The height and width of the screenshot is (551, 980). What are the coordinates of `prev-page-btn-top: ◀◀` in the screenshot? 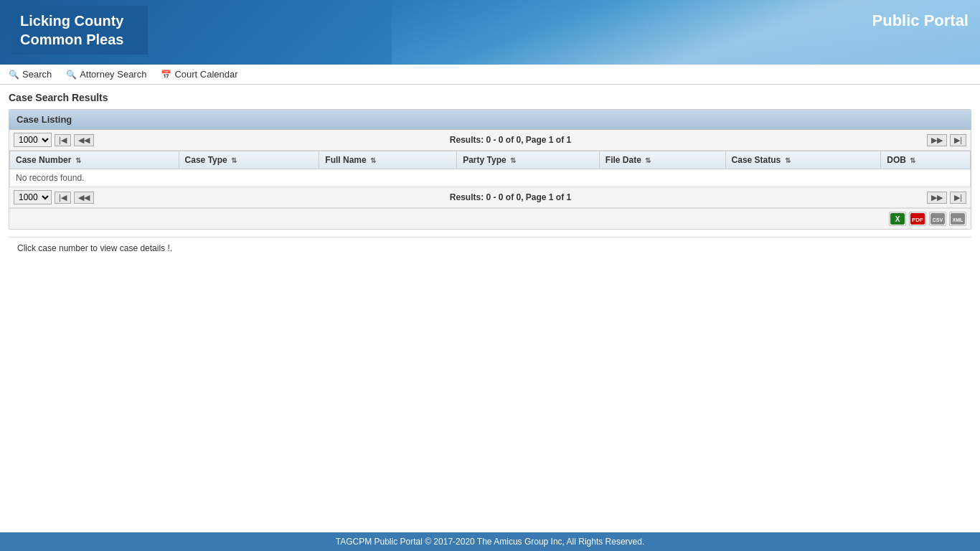 It's located at (84, 141).